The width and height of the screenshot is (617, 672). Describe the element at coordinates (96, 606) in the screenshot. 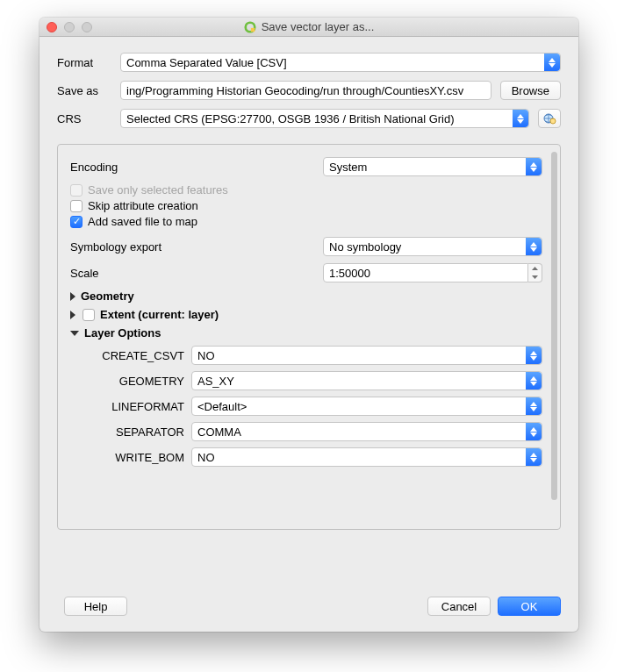

I see `help-button: Help` at that location.